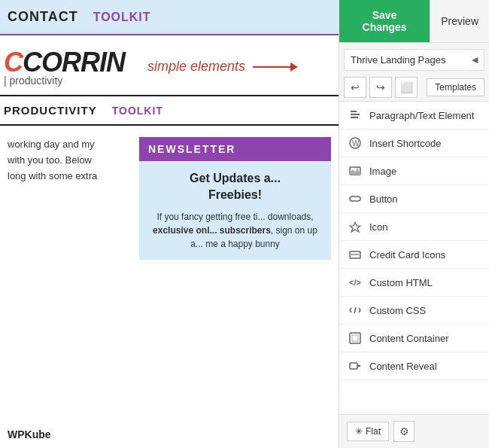 This screenshot has height=448, width=489. Describe the element at coordinates (414, 339) in the screenshot. I see `menu-item-content-container: Content Container` at that location.